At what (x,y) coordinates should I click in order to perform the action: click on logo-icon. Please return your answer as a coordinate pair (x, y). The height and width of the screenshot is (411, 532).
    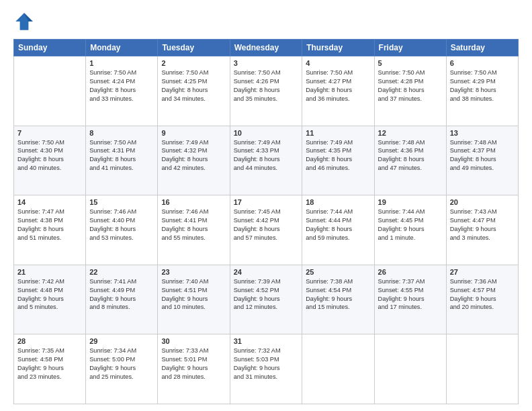
    Looking at the image, I should click on (24, 21).